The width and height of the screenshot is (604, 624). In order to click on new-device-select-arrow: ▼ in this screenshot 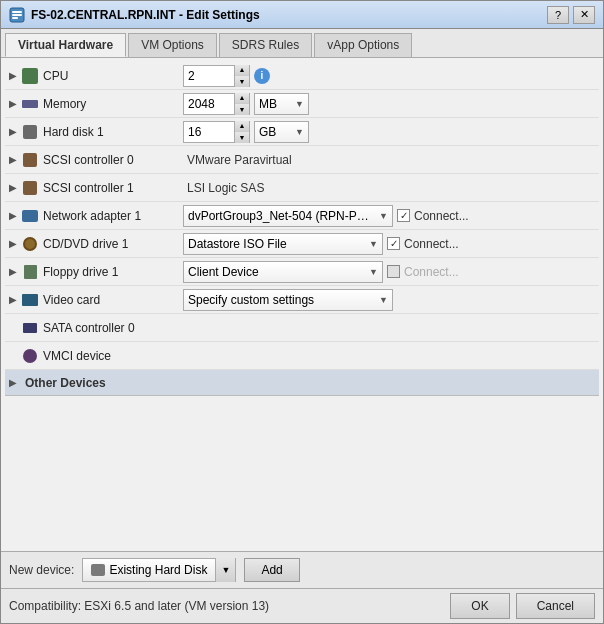, I will do `click(225, 570)`.